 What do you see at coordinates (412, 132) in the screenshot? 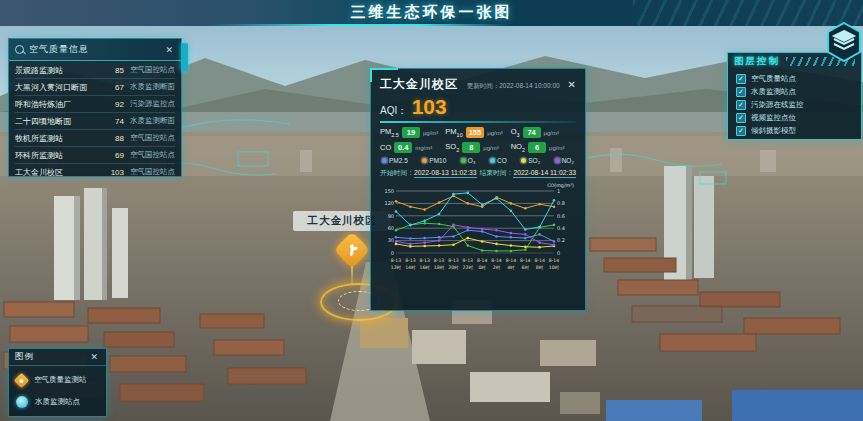
I see `pollutant-cell: PM2.519μg/m³` at bounding box center [412, 132].